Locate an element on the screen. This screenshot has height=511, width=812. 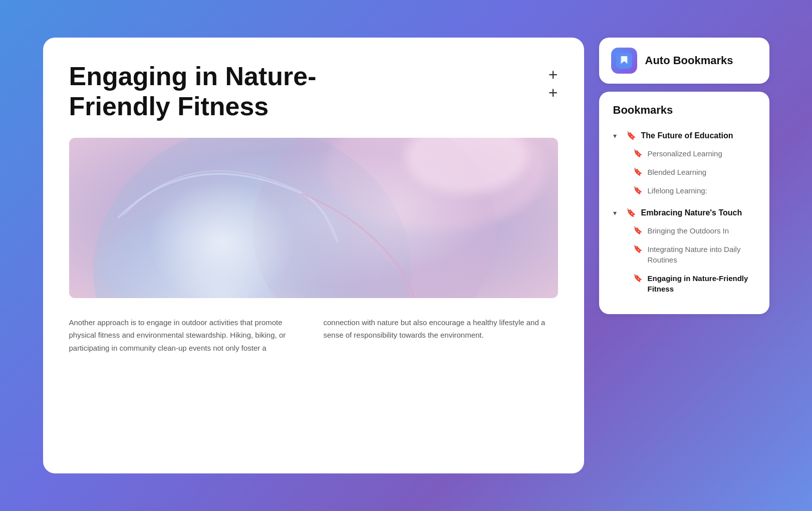
bookmark-item-label: Personalized Learning is located at coordinates (685, 153).